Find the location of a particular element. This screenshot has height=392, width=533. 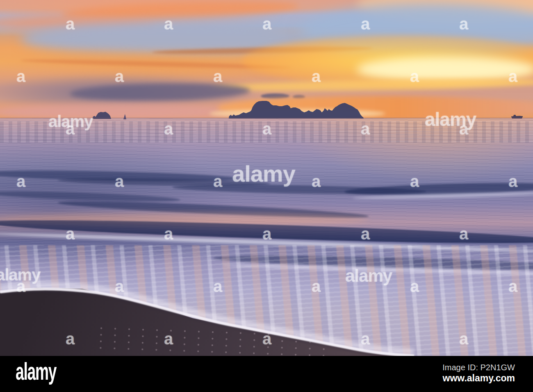

footer-bar: alamy Image ID: P2N1GW www.alamy.com is located at coordinates (266, 374).